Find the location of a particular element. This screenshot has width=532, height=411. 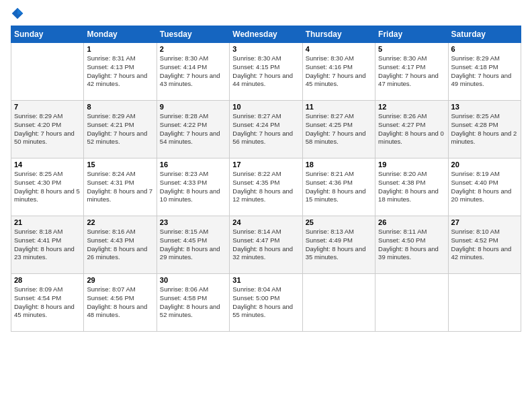

day-info: Sunrise: 8:13 AMSunset: 4:49 PMDaylight:… is located at coordinates (339, 244).